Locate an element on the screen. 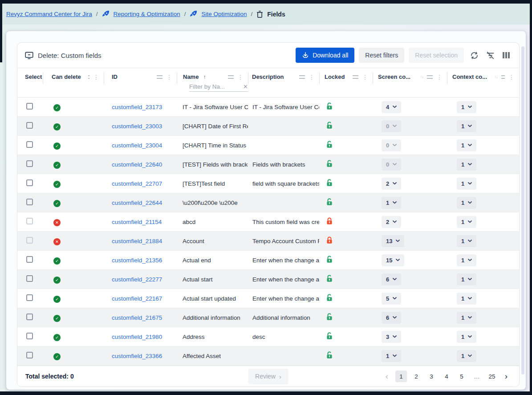 The height and width of the screenshot is (395, 532). field-id-link: customfield_21980 is located at coordinates (137, 337).